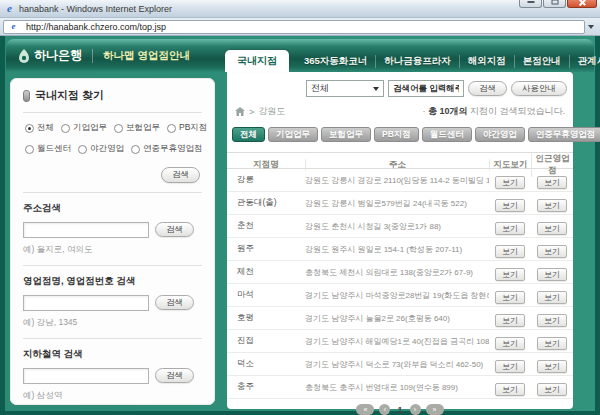  I want to click on window-titlebar: e hanabank - Windows Internet Explorer, so click(300, 9).